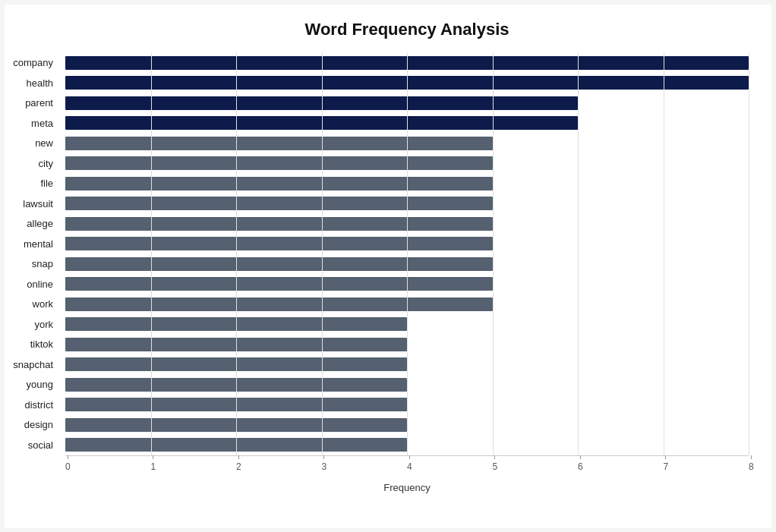 The image size is (776, 532). Describe the element at coordinates (33, 445) in the screenshot. I see `bar-label: social` at that location.